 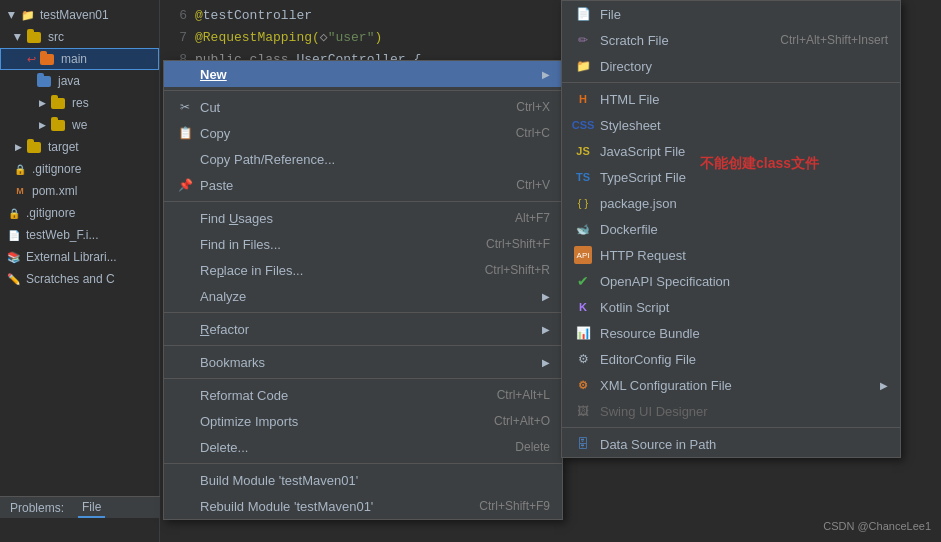 I want to click on copy-icon: 📋, so click(x=185, y=133).